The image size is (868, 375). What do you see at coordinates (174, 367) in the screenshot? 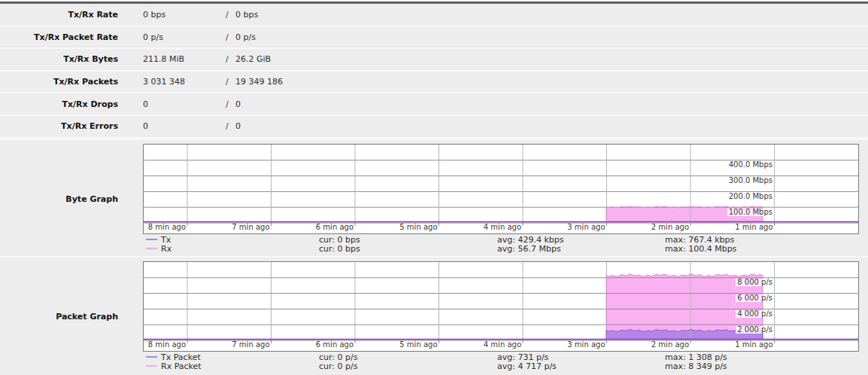
I see `legend-name: Rx Packet` at bounding box center [174, 367].